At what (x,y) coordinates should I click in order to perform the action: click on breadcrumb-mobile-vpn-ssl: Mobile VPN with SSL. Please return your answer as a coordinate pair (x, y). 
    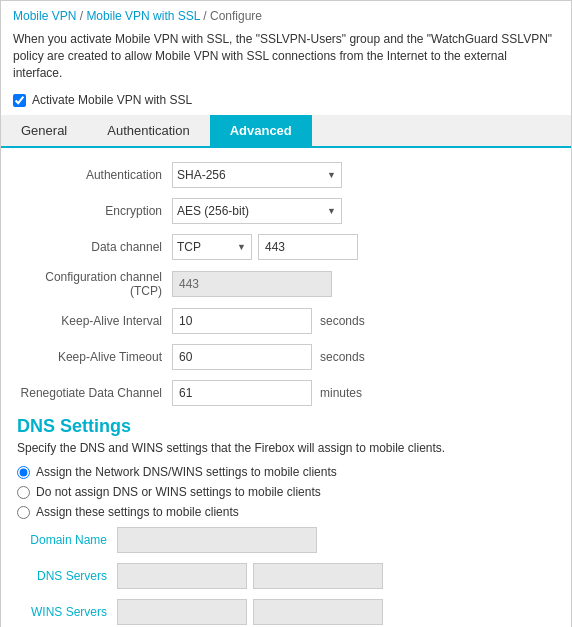
    Looking at the image, I should click on (143, 16).